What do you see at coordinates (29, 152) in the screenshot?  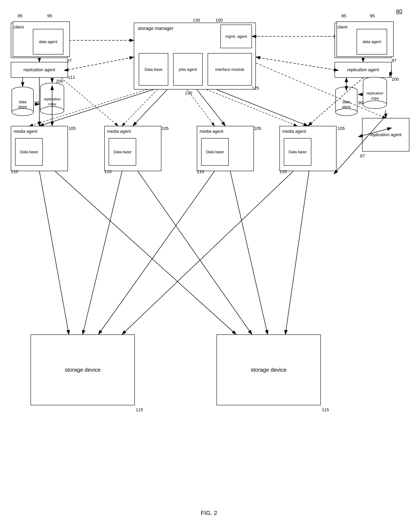 I see `database-label-ma1: Data base` at bounding box center [29, 152].